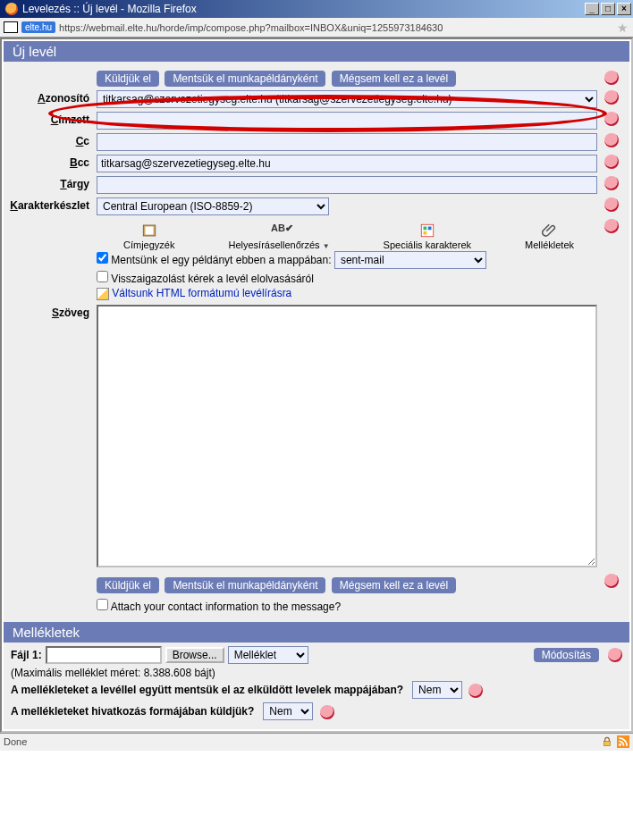  Describe the element at coordinates (245, 79) in the screenshot. I see `save-draft-button: Mentsük el munkapéldányként` at that location.